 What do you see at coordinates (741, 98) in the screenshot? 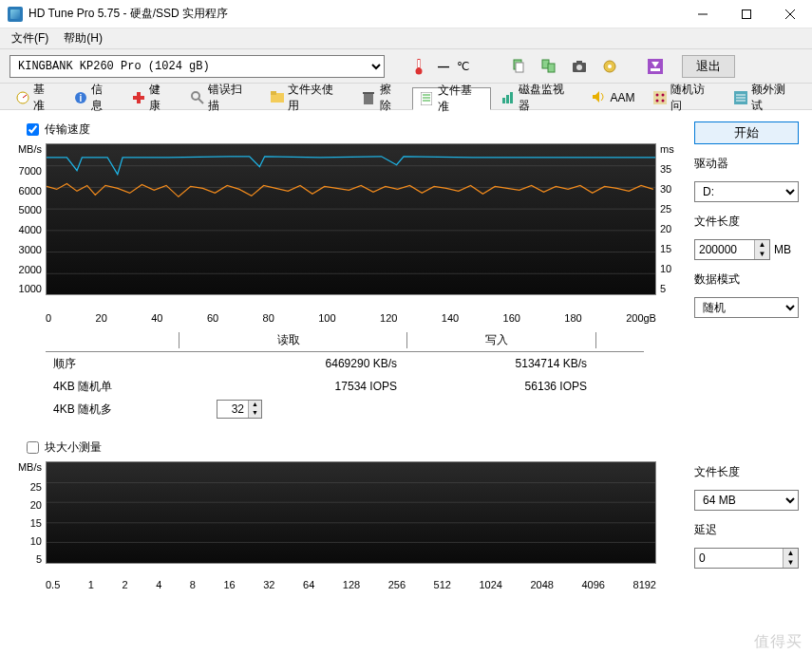
I see `extra-icon` at bounding box center [741, 98].